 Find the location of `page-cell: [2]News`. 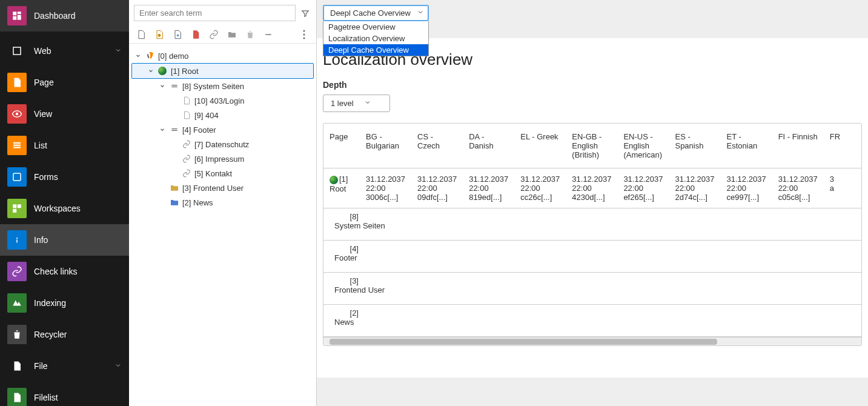

page-cell: [2]News is located at coordinates (592, 321).